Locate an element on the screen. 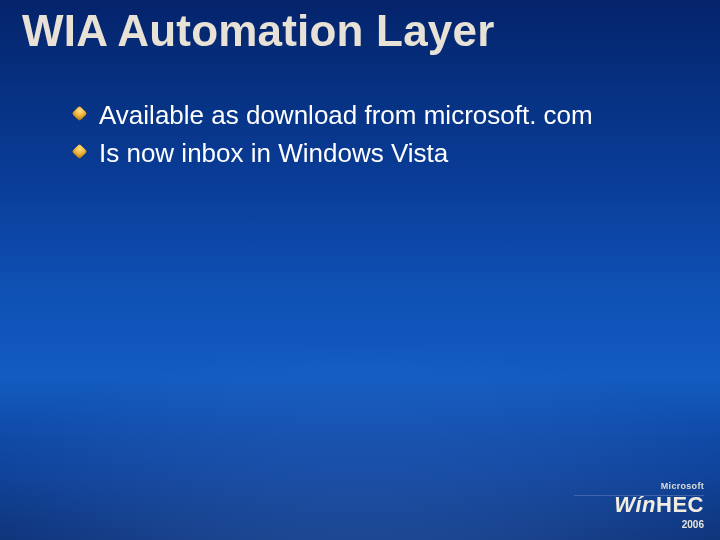  bullet-list: Available as download from microsoft. co… is located at coordinates (382, 136).